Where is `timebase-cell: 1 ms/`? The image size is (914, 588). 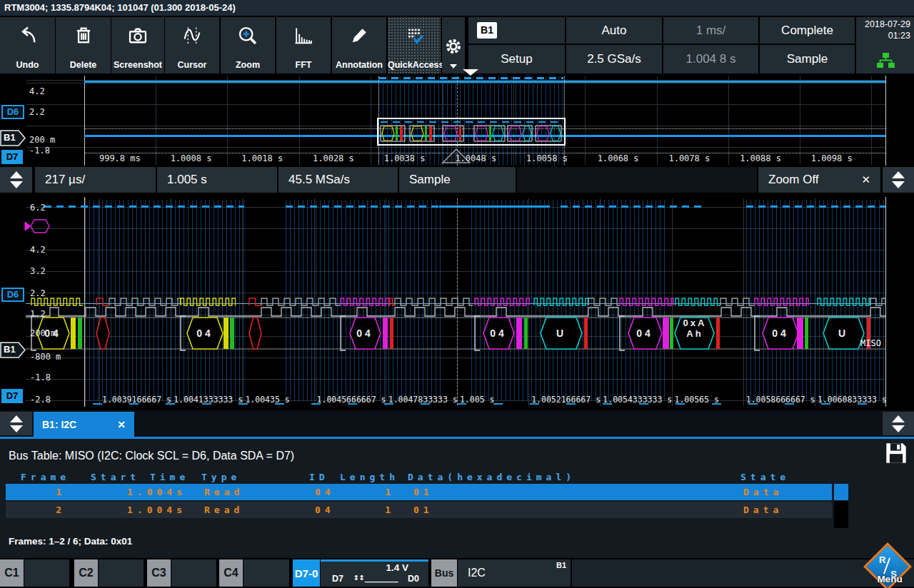
timebase-cell: 1 ms/ is located at coordinates (711, 30).